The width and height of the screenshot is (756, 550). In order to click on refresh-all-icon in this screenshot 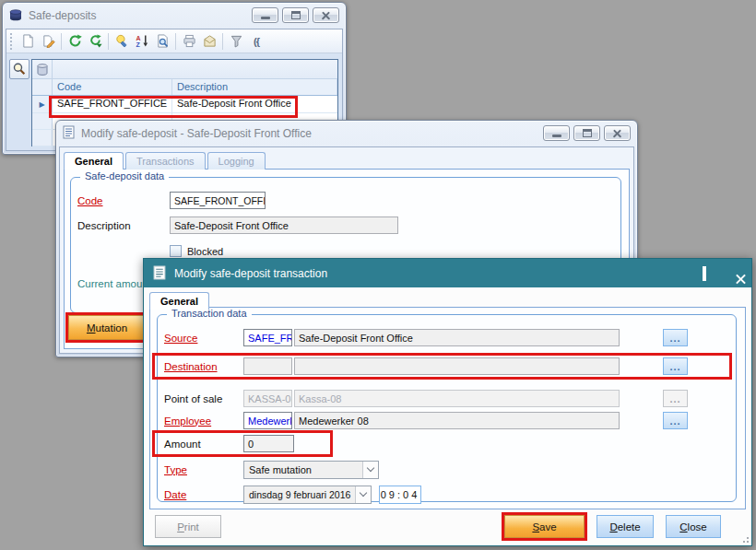, I will do `click(96, 41)`.